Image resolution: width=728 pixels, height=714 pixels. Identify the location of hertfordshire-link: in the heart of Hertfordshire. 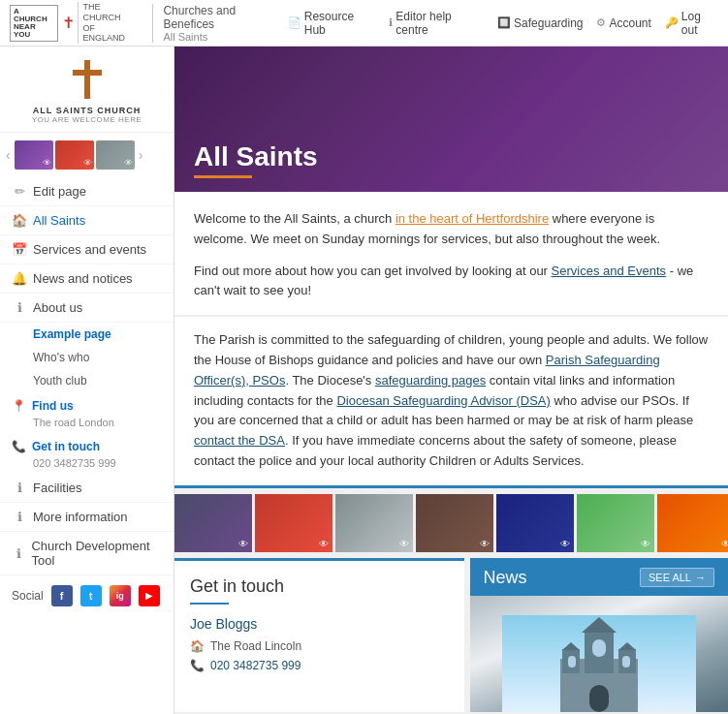
(472, 219).